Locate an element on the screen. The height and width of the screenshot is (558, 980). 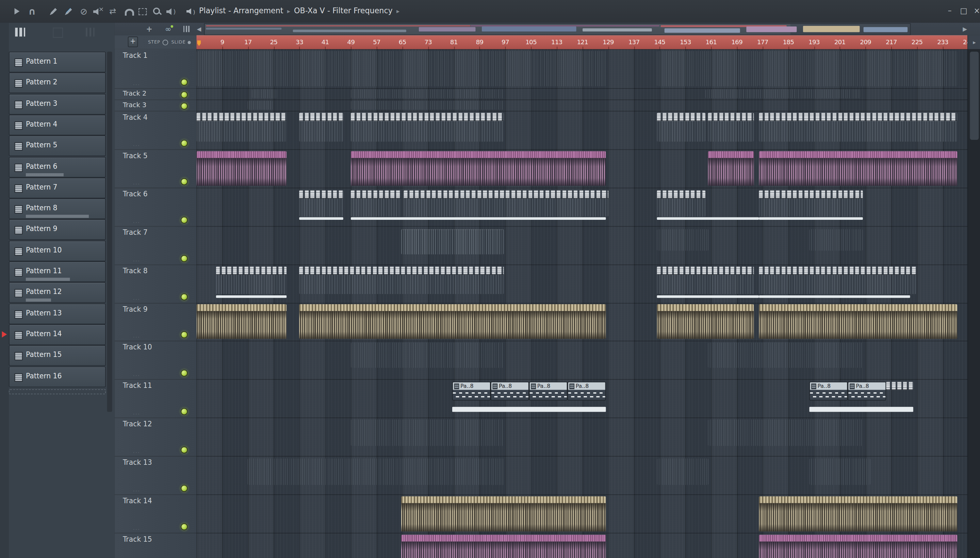
paint-icon is located at coordinates (69, 11).